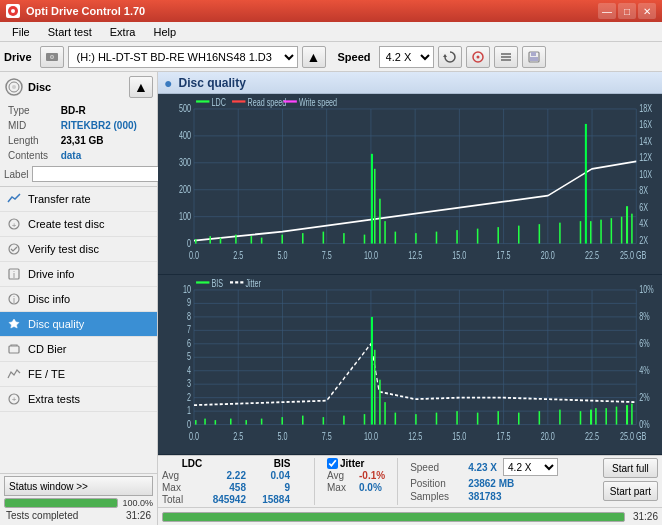  I want to click on sidebar-item-disc-quality: Disc quality, so click(78, 324).